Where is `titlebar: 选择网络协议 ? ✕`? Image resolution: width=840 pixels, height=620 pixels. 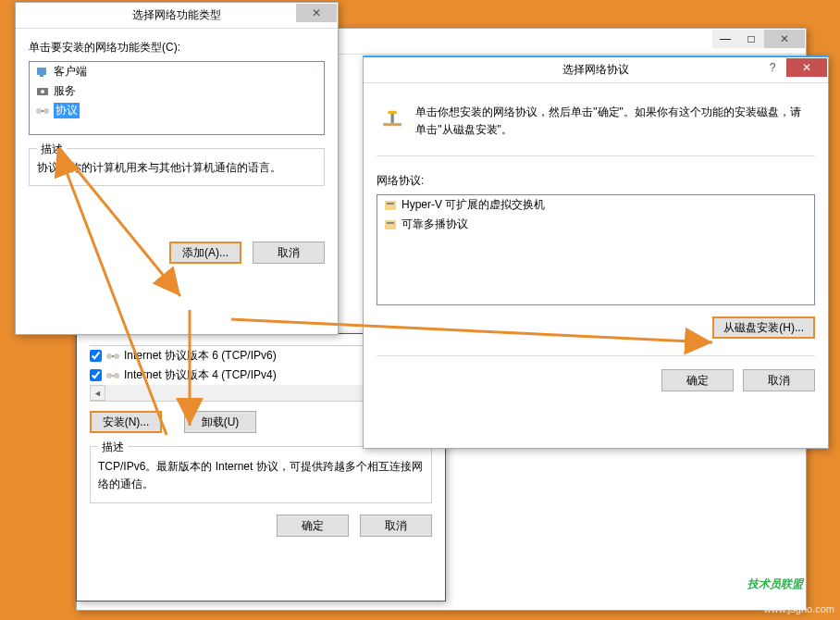
titlebar: 选择网络协议 ? ✕ is located at coordinates (596, 70).